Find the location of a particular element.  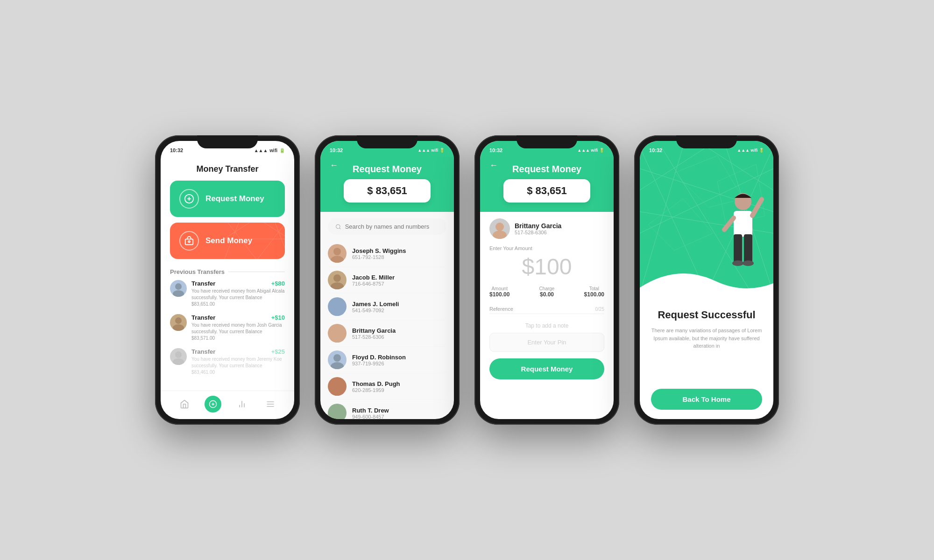

phone2-body: Joseph S. Wiggins 651-792-1528 Jacob E. … is located at coordinates (387, 315).